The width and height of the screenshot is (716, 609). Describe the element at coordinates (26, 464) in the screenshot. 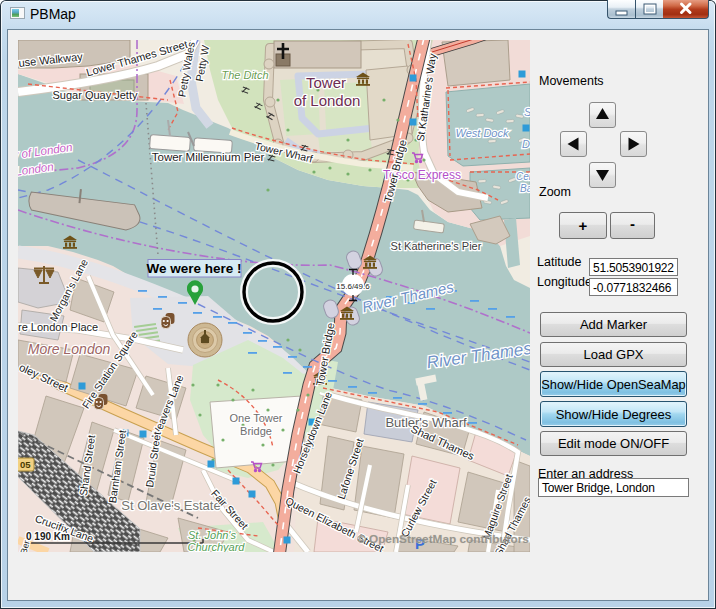

I see `svg-text: 05` at that location.